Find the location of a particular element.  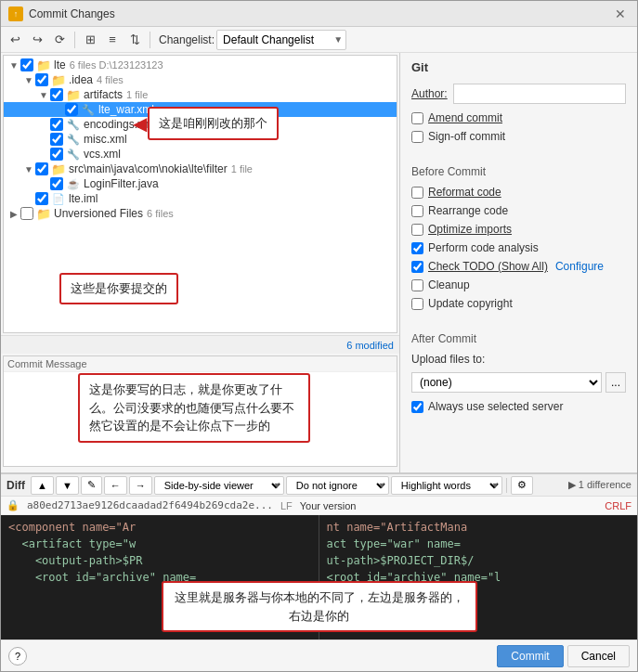

rearrange-label: Rearrange code is located at coordinates (468, 211).